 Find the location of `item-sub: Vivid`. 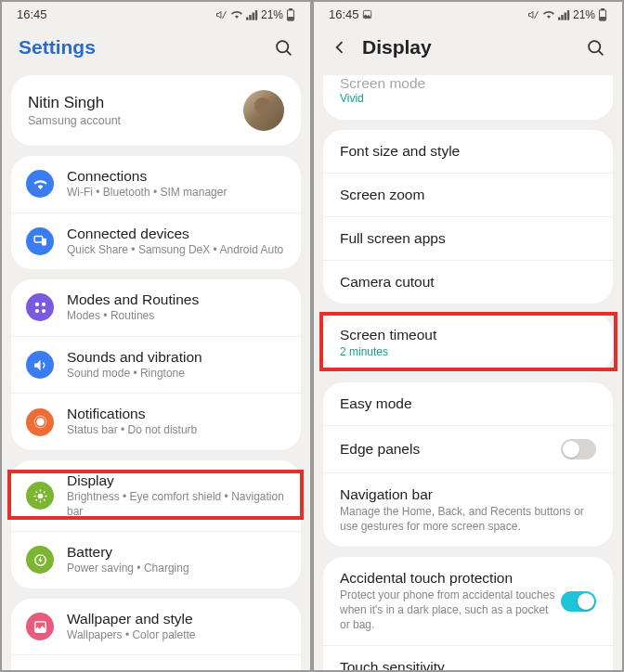

item-sub: Vivid is located at coordinates (468, 99).